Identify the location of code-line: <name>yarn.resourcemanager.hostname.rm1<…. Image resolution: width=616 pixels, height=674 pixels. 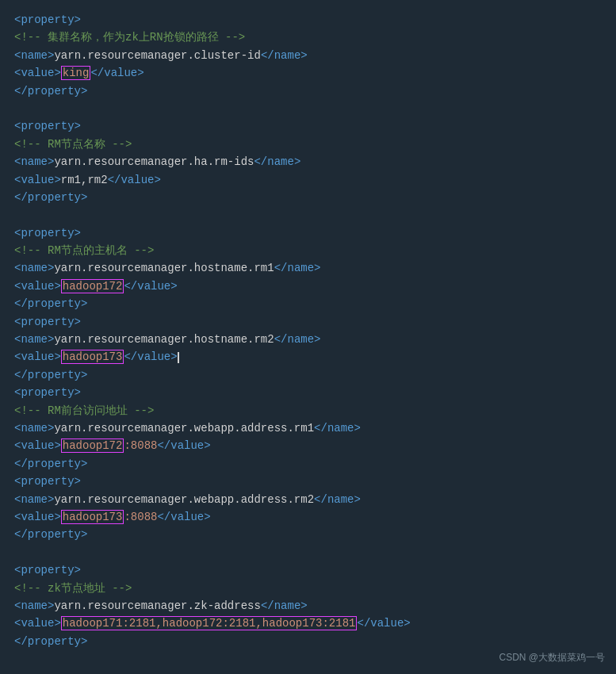
(308, 268).